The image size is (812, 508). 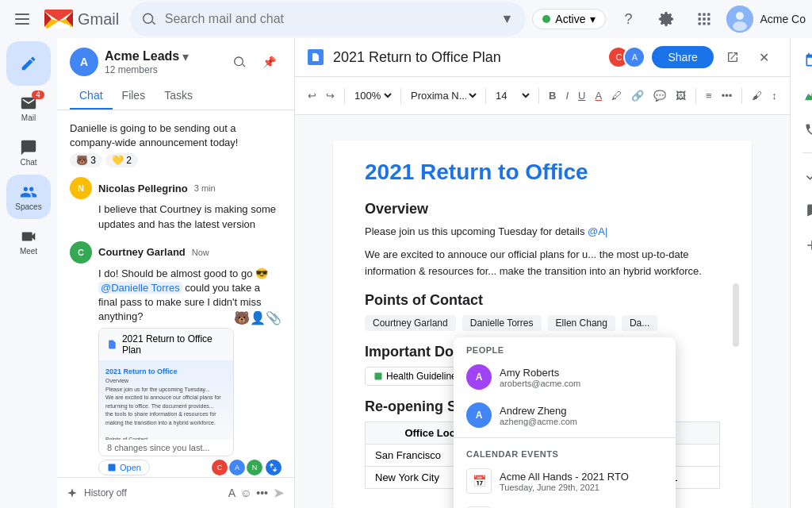 I want to click on amy-name: Amy Roberts, so click(x=540, y=373).